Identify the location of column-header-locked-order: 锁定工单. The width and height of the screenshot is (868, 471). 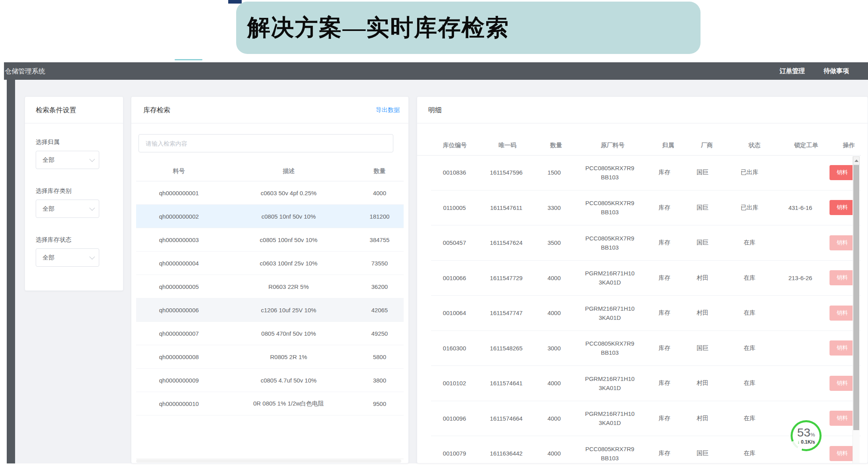
(806, 145).